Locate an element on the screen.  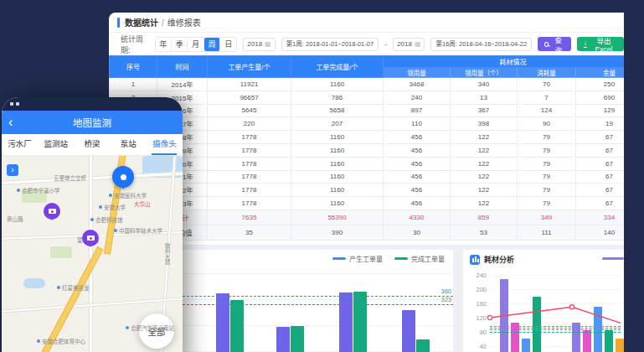
trend-line is located at coordinates (555, 313).